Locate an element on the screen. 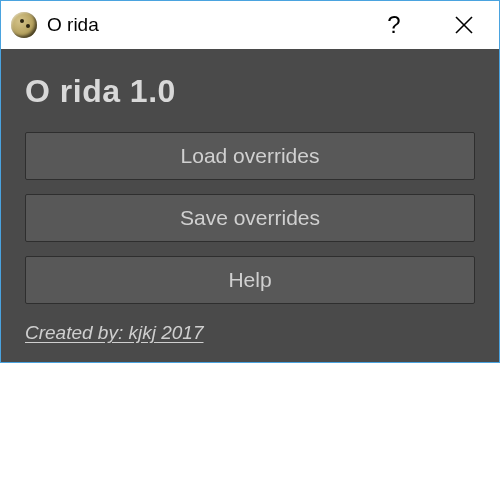 The height and width of the screenshot is (500, 500). load-overrides-button: Load overrides is located at coordinates (250, 156).